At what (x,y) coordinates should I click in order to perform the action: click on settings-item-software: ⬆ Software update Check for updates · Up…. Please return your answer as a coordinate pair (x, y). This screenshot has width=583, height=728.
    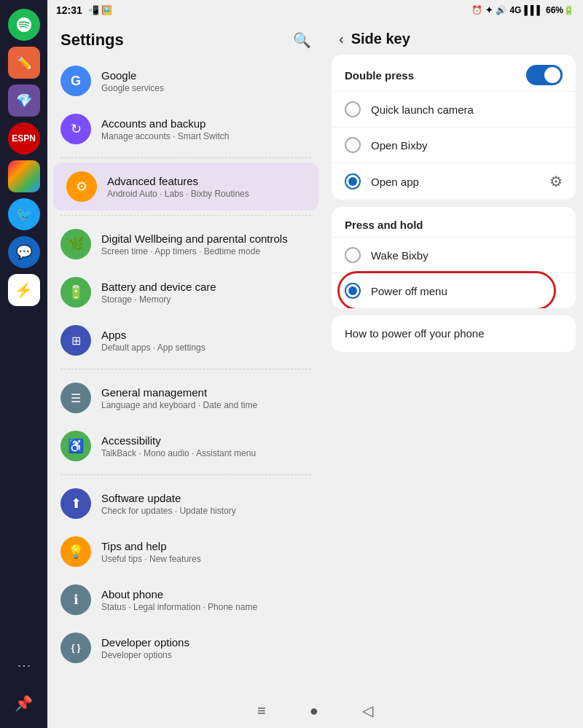
    Looking at the image, I should click on (186, 504).